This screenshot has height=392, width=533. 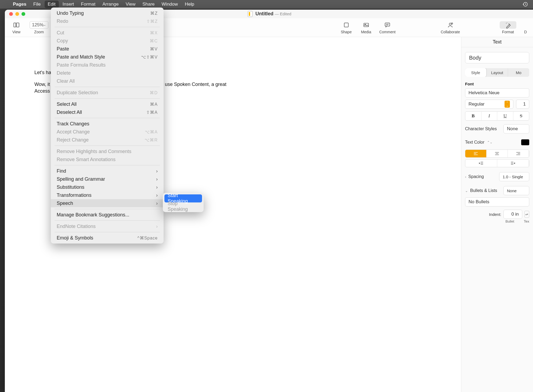 What do you see at coordinates (37, 4) in the screenshot?
I see `menu-file: File` at bounding box center [37, 4].